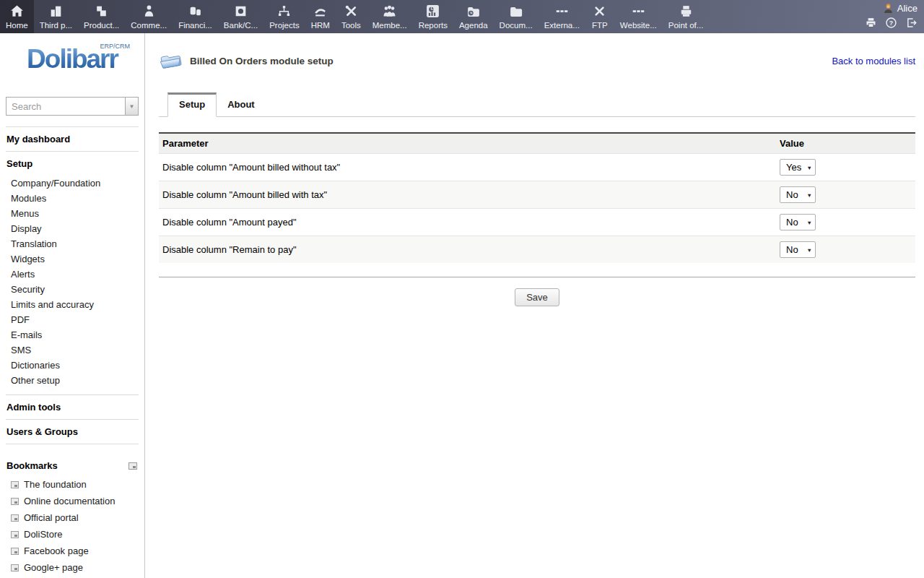  What do you see at coordinates (433, 17) in the screenshot?
I see `top-nav-item: Reports` at bounding box center [433, 17].